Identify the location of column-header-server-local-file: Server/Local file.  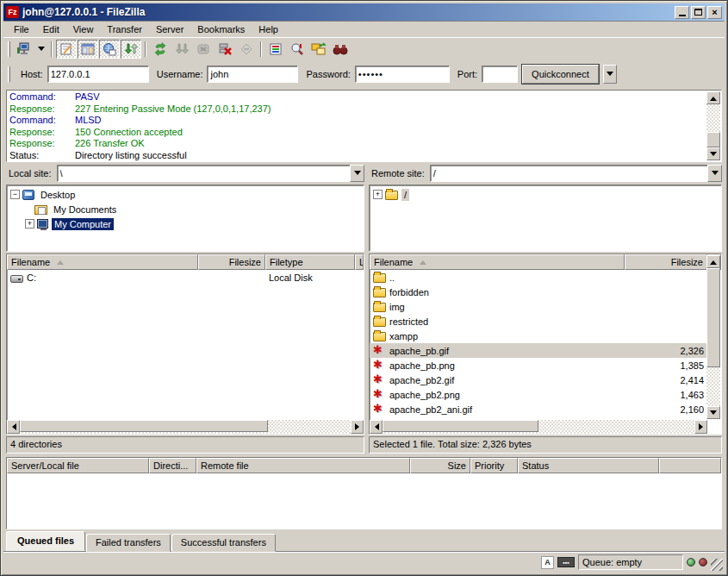
(78, 466).